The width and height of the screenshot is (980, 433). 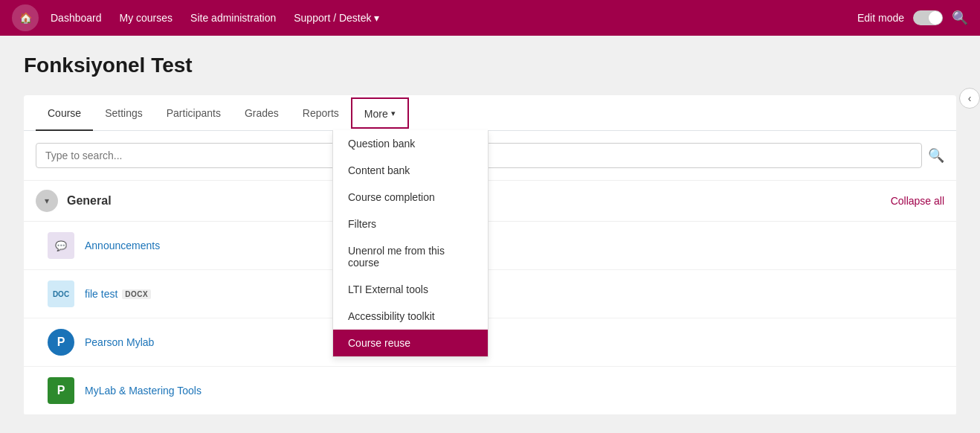 I want to click on dropdown-filters: Filters, so click(x=410, y=224).